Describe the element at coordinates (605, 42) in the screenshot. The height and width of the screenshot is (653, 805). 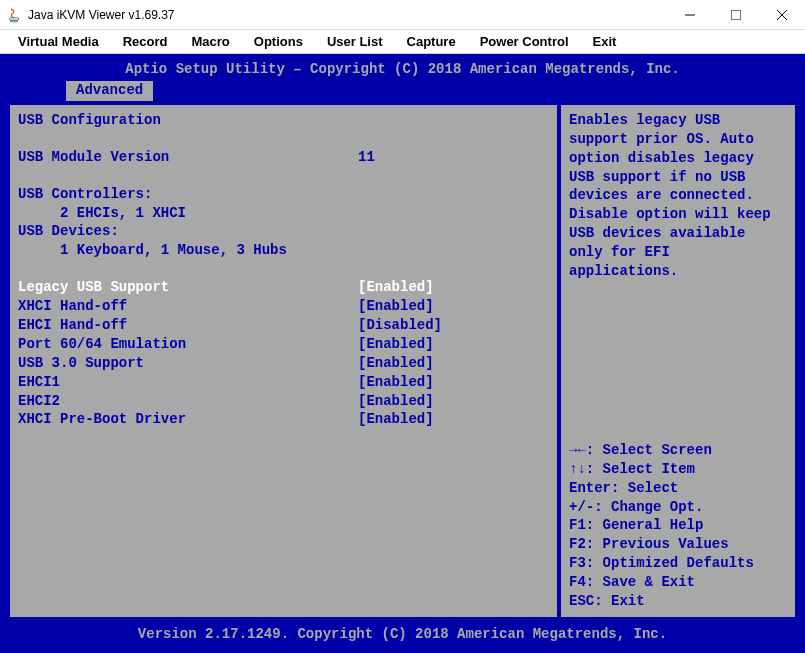
I see `menu-exit: Exit` at that location.